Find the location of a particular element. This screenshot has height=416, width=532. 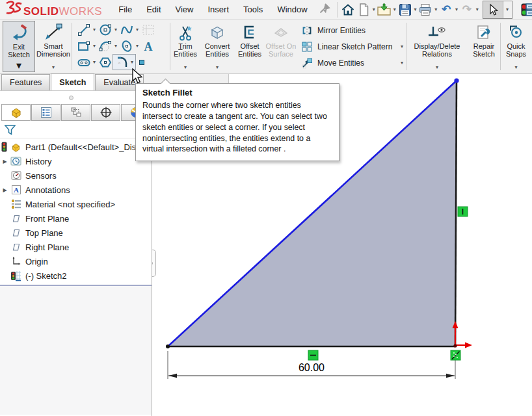

tree-item-sketch2: (-) Sketch2 is located at coordinates (75, 276).